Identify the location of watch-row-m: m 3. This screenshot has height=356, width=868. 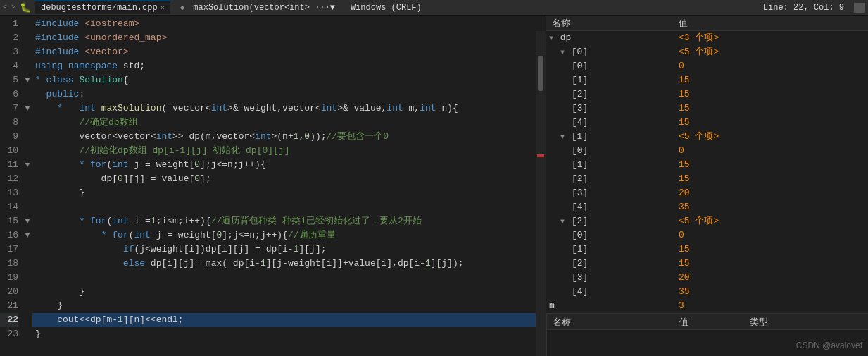
(707, 306).